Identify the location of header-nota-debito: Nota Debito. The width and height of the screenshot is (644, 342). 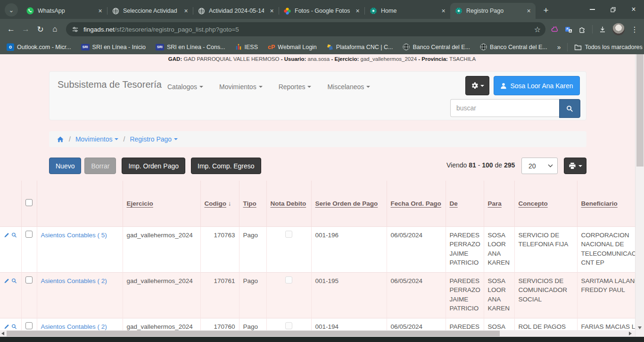
(289, 204).